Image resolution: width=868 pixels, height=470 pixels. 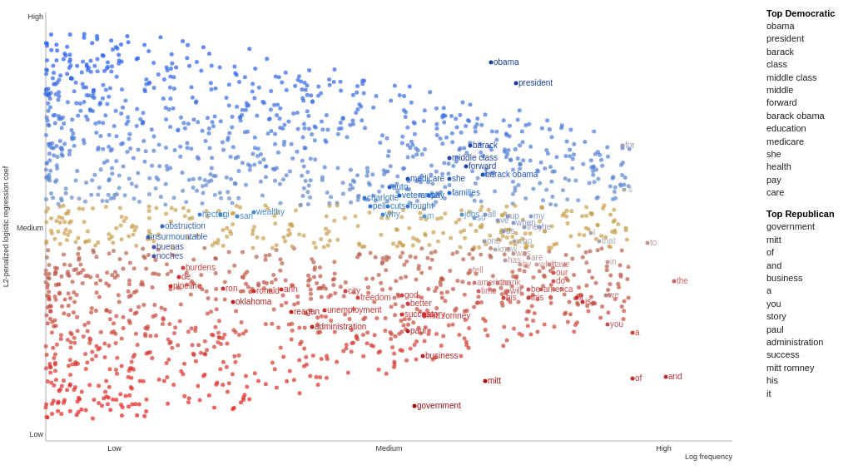 What do you see at coordinates (814, 316) in the screenshot?
I see `rep-word: story` at bounding box center [814, 316].